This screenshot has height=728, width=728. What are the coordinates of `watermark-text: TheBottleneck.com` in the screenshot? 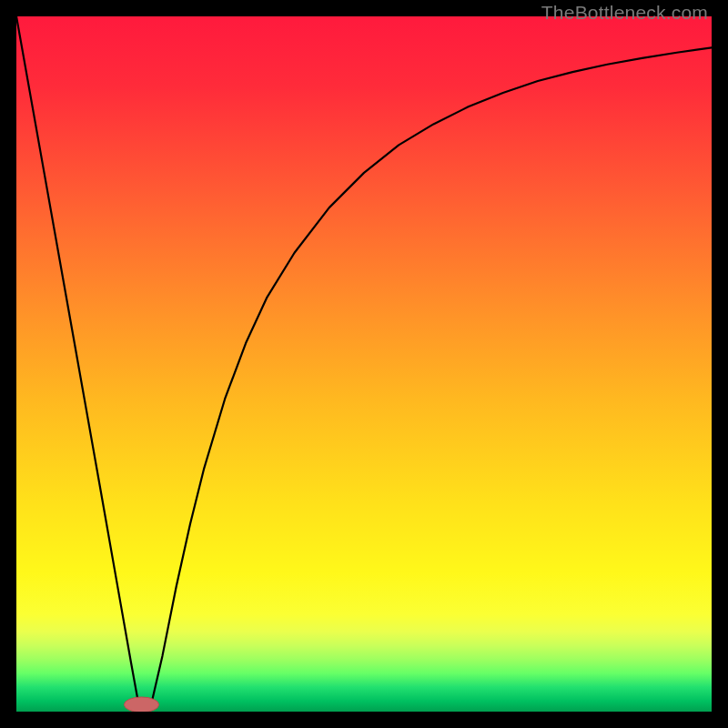 It's located at (624, 13).